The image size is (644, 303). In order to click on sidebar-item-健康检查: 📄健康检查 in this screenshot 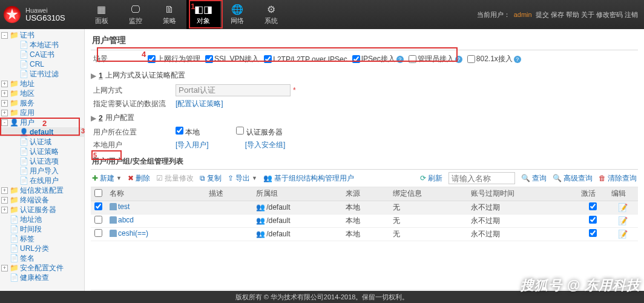, I will do `click(42, 278)`.